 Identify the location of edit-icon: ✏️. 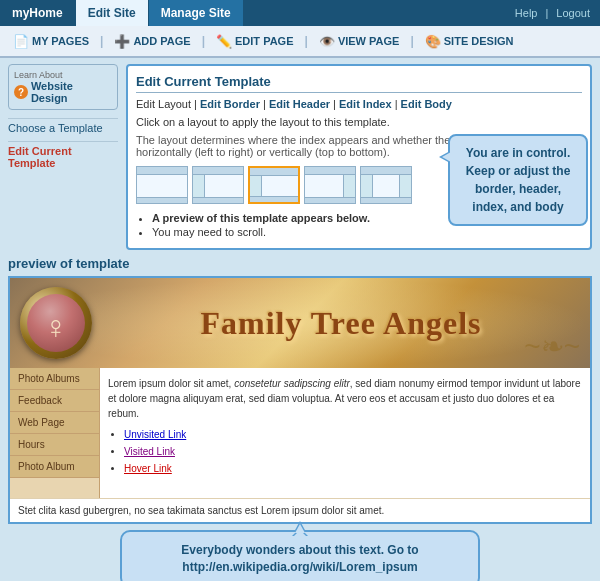
(224, 41).